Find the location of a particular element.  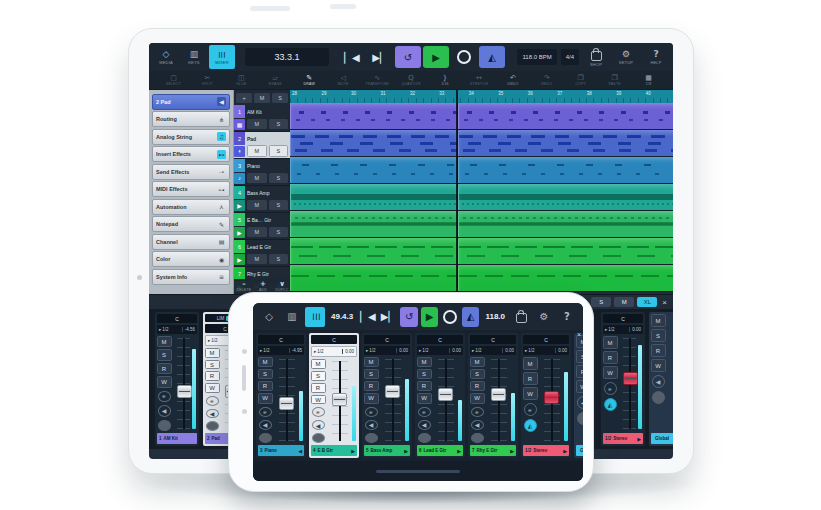

inspector-item: Color ◉ is located at coordinates (191, 259).